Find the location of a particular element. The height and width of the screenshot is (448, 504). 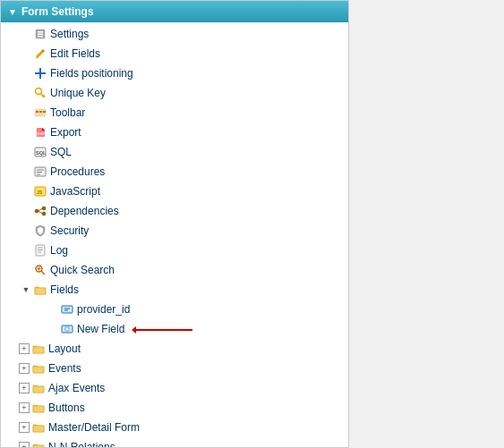

log-expand is located at coordinates (26, 250).